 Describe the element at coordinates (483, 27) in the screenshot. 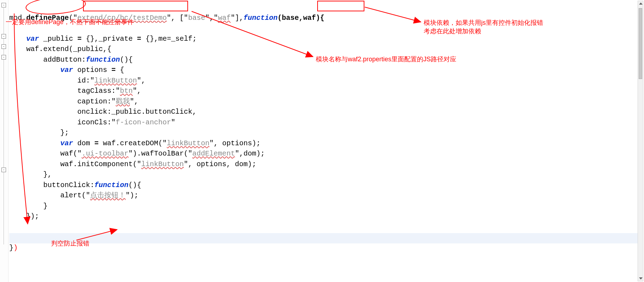

I see `annotation-moduledep: 模块依赖，如果共用js里有控件初始化报错考虑在此处增加依赖` at that location.